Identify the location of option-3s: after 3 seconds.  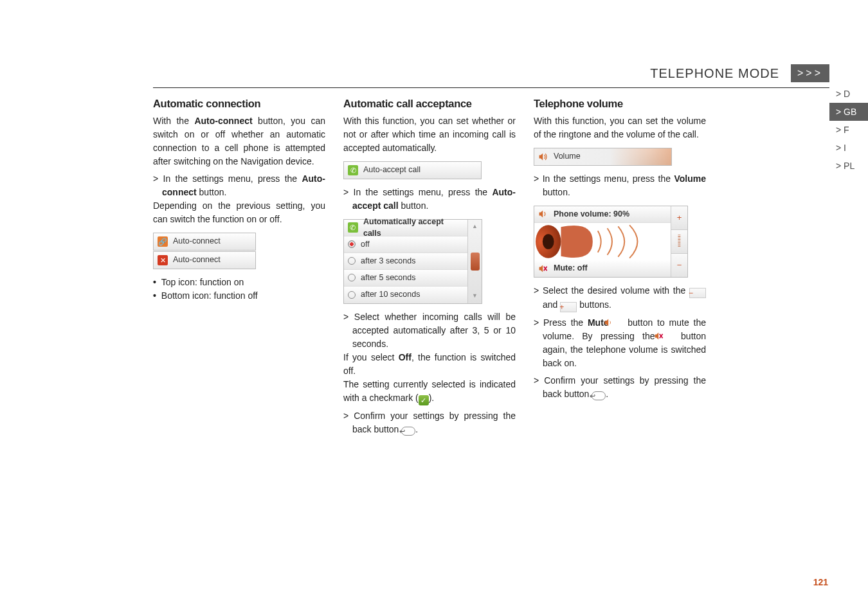
(388, 261).